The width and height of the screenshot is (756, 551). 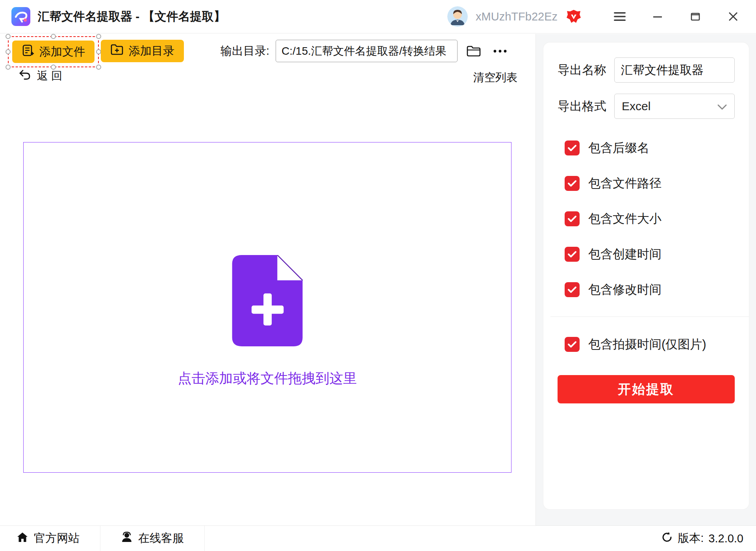 I want to click on vip-badge-icon, so click(x=574, y=17).